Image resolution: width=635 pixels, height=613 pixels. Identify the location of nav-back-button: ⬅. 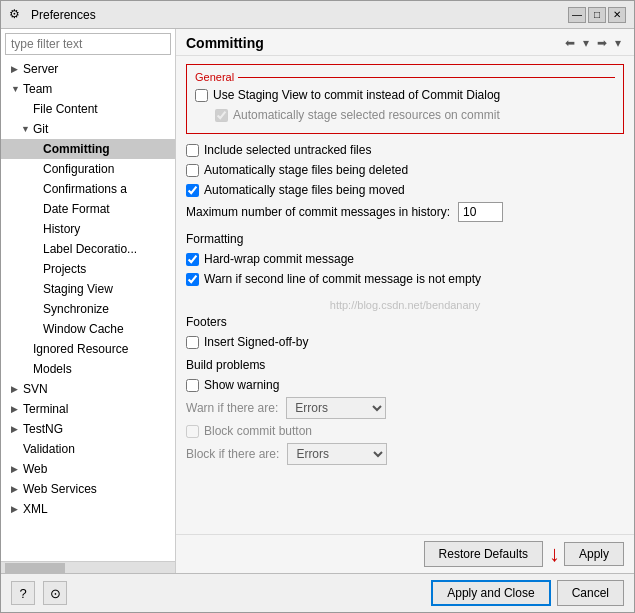
(570, 43).